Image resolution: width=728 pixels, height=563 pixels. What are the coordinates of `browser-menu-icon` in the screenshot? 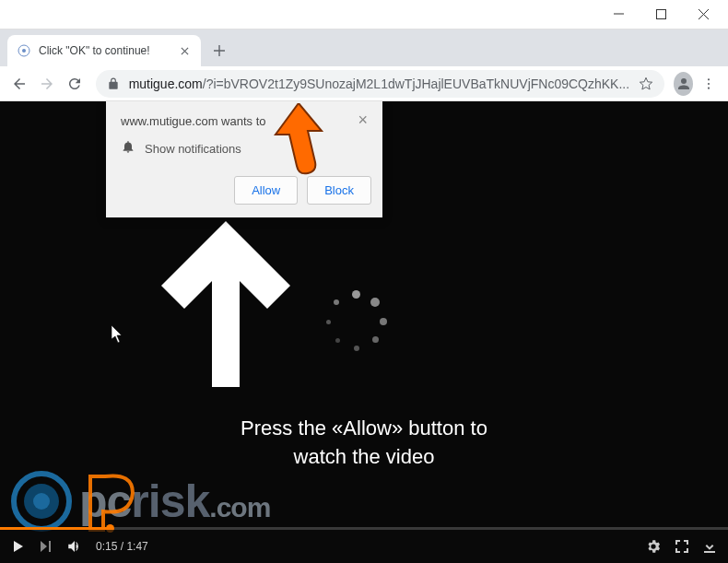 It's located at (709, 84).